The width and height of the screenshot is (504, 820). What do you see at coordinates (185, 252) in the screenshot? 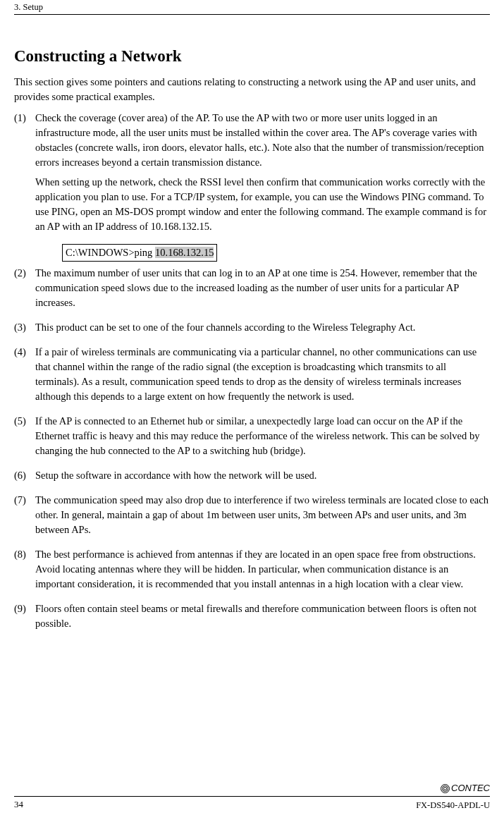
I see `code-highlight: 10.168.132.15` at bounding box center [185, 252].